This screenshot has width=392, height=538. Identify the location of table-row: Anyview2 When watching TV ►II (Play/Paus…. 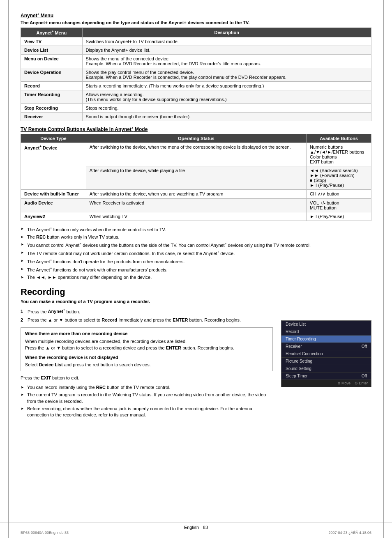
(196, 216).